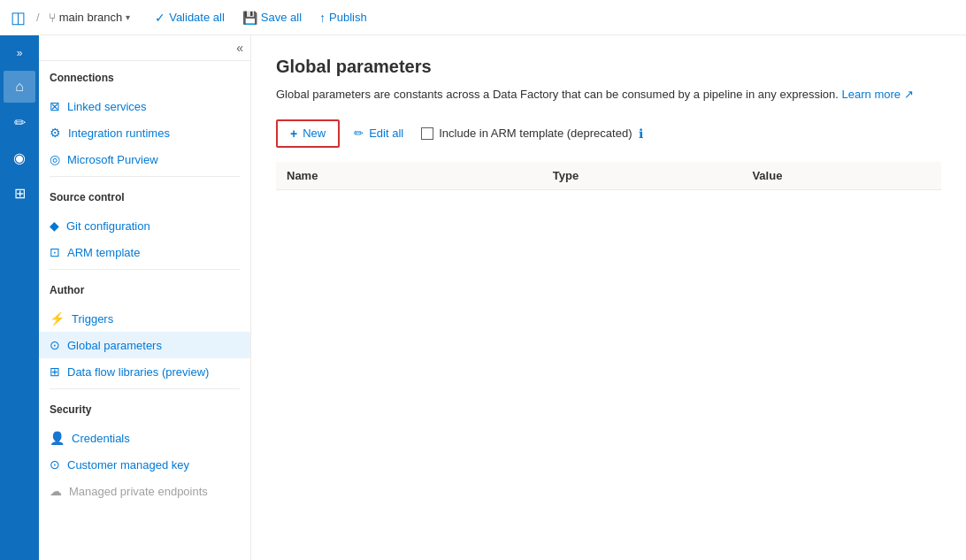 The height and width of the screenshot is (560, 966). What do you see at coordinates (145, 290) in the screenshot?
I see `author-section-title: Author` at bounding box center [145, 290].